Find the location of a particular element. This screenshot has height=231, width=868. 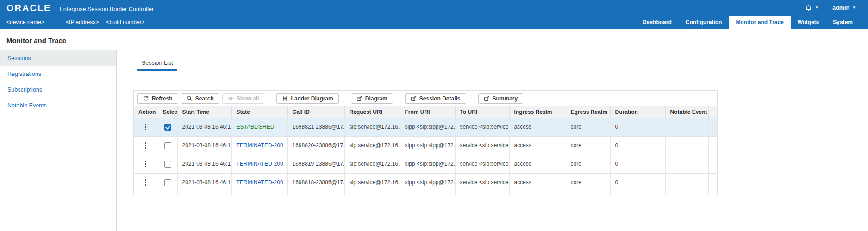

chevron-down-icon: ▼ is located at coordinates (854, 8).